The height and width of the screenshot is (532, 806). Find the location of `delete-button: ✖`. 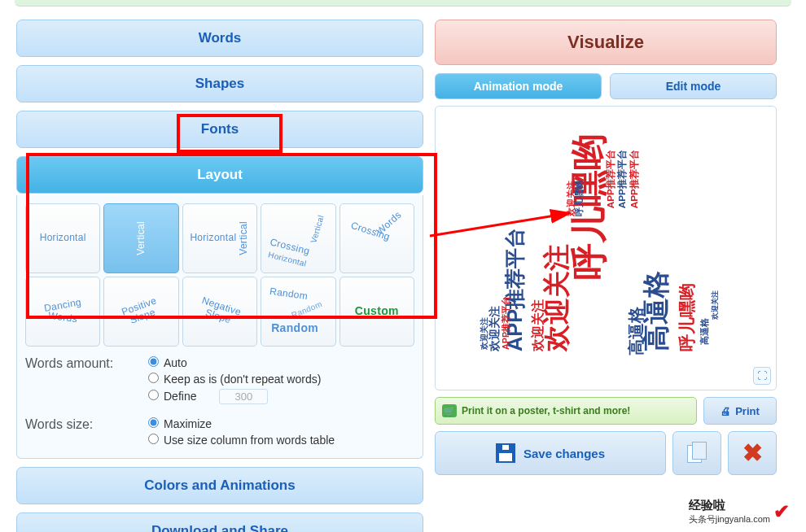

delete-button: ✖ is located at coordinates (752, 453).